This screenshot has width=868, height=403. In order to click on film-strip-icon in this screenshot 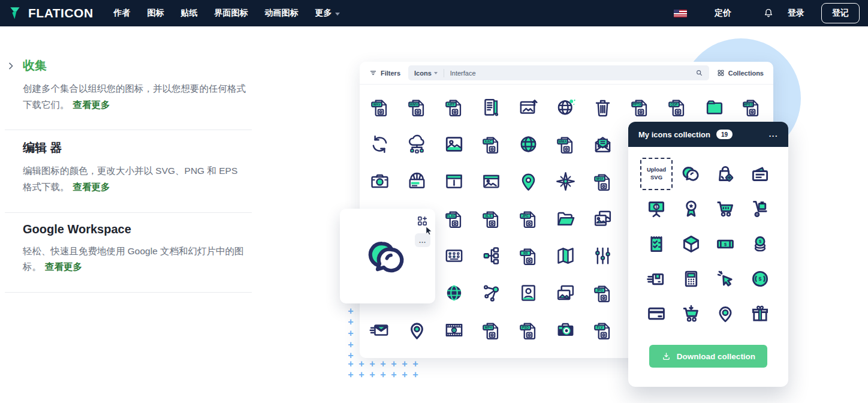, I will do `click(454, 330)`.